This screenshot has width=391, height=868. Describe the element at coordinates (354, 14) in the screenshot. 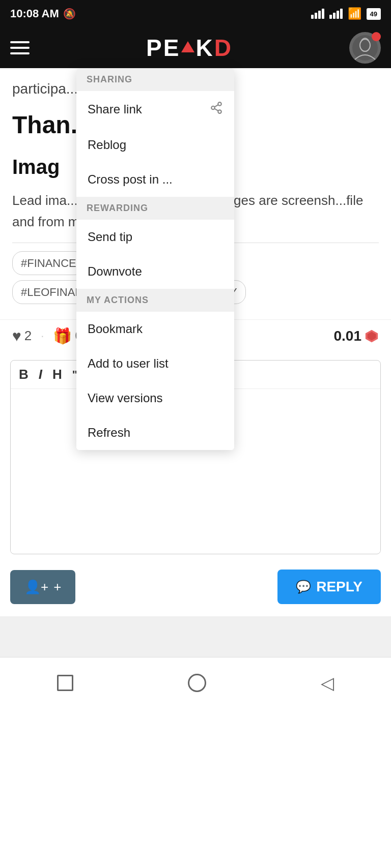

I see `wifi-icon: 📶` at that location.